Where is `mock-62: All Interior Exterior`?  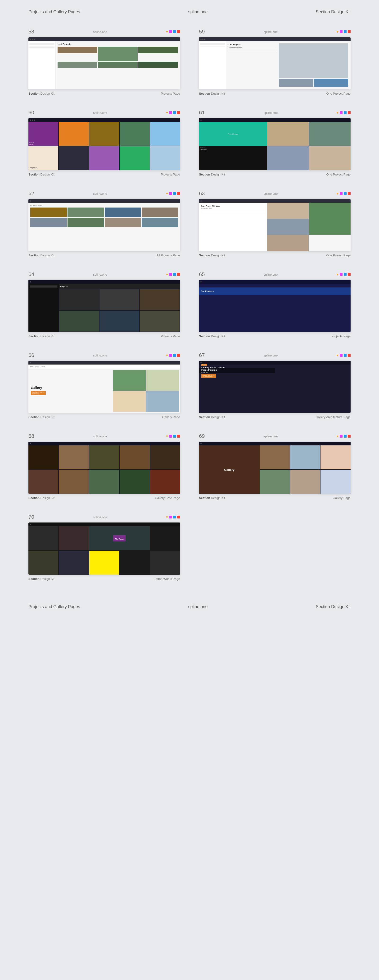 mock-62: All Interior Exterior is located at coordinates (104, 225).